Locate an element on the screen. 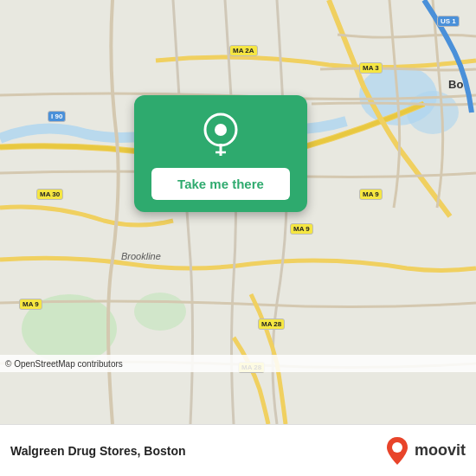  road-badge-ma9-right: MA 9 is located at coordinates (370, 194).